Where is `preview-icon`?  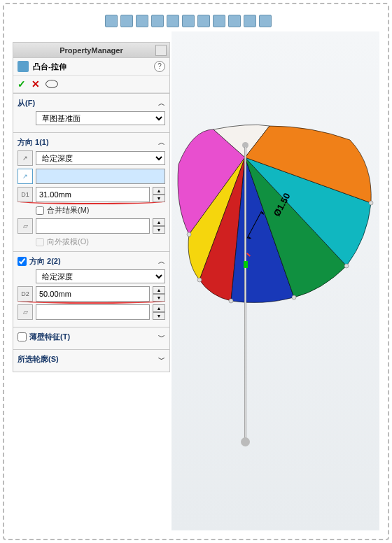 preview-icon is located at coordinates (52, 84).